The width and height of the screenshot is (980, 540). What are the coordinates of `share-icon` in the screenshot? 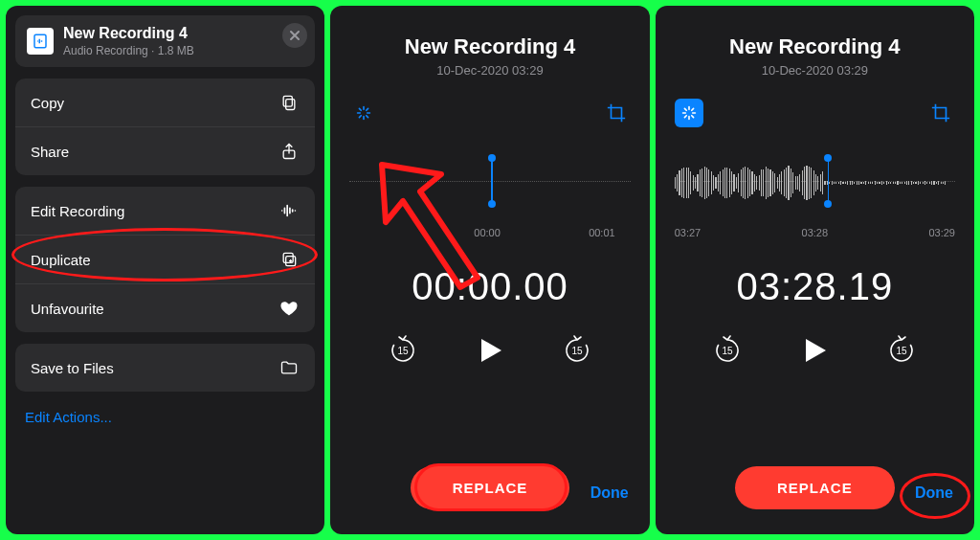 It's located at (289, 151).